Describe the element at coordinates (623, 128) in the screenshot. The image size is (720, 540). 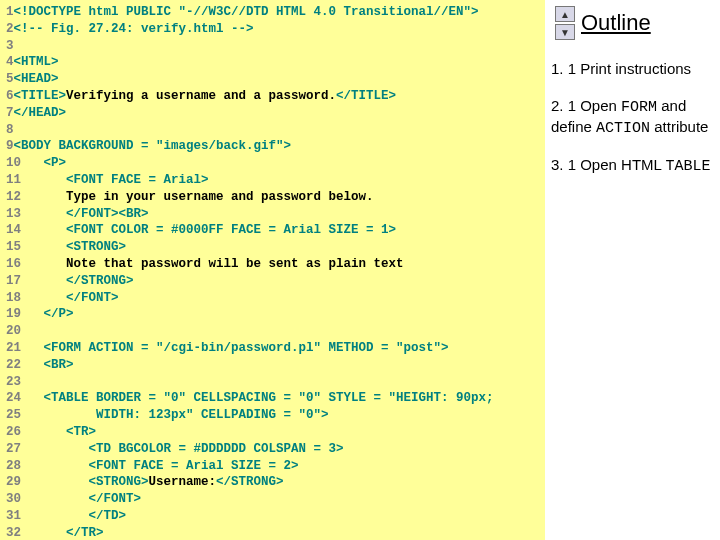
I see `outline-code: ACTION` at that location.